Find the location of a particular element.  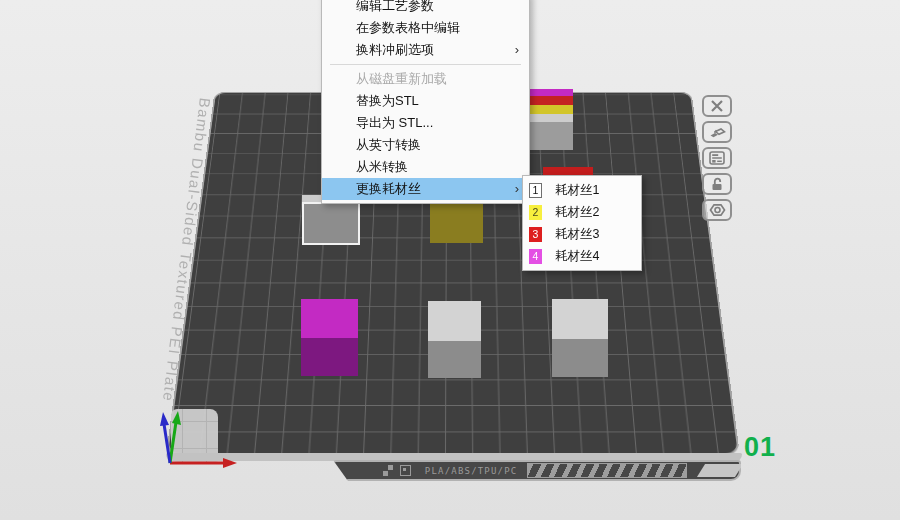

delete-plate-button is located at coordinates (717, 106).